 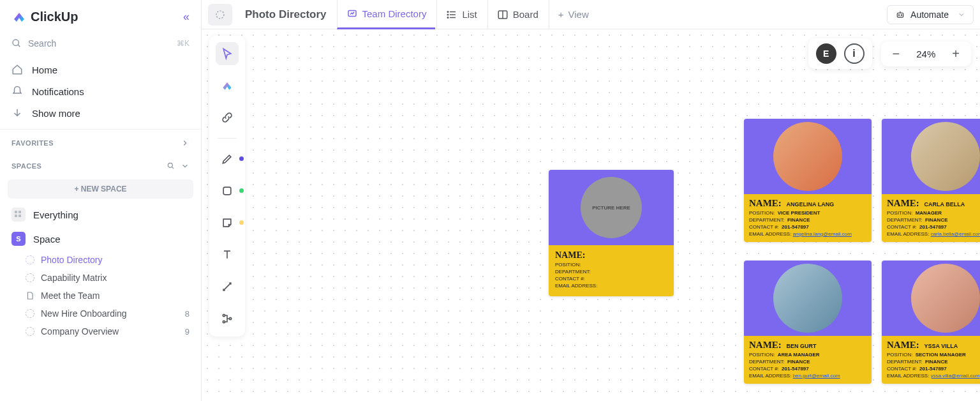 I want to click on chevron-right-icon, so click(x=185, y=143).